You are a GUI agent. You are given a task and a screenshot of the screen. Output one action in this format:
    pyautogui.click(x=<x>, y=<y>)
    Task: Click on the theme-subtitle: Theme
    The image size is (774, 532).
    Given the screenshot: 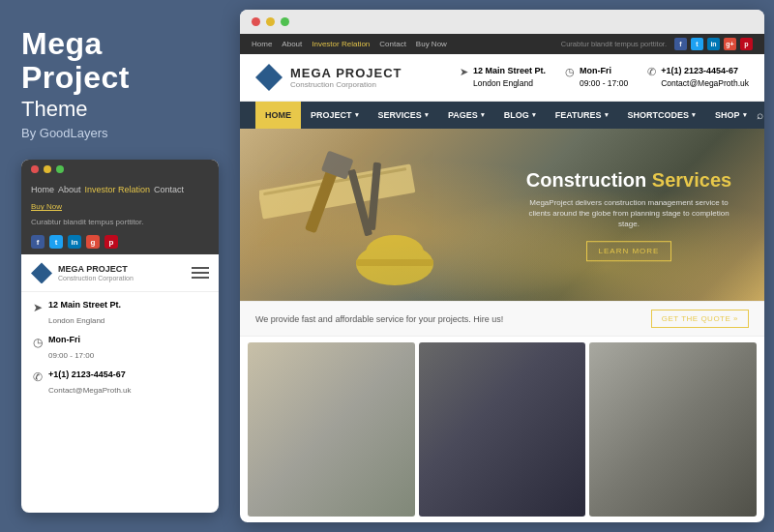 What is the action you would take?
    pyautogui.click(x=120, y=109)
    